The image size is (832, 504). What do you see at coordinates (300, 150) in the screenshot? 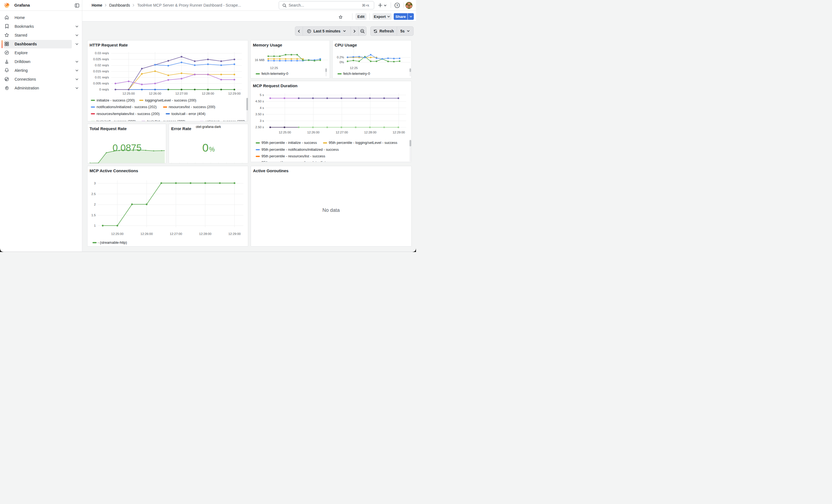
I see `svg-text:95th percentile - notification: 95th percentile - notifications/initiali…` at bounding box center [300, 150].